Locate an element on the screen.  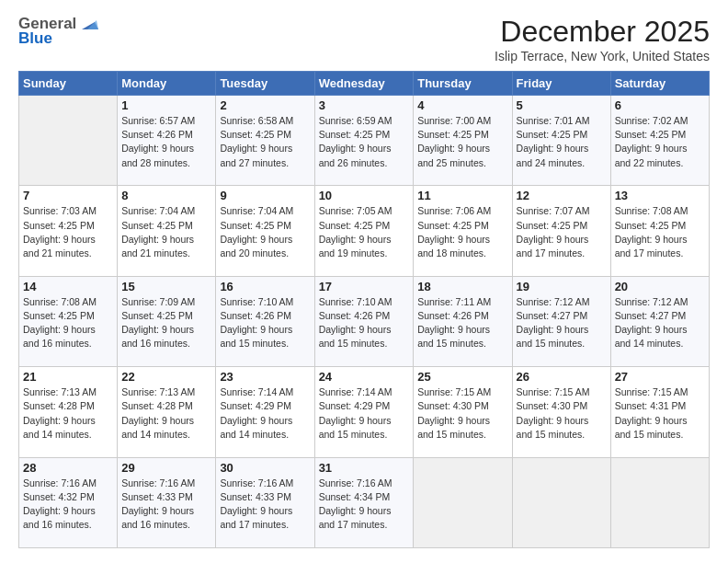
day-number: 8 is located at coordinates (166, 195).